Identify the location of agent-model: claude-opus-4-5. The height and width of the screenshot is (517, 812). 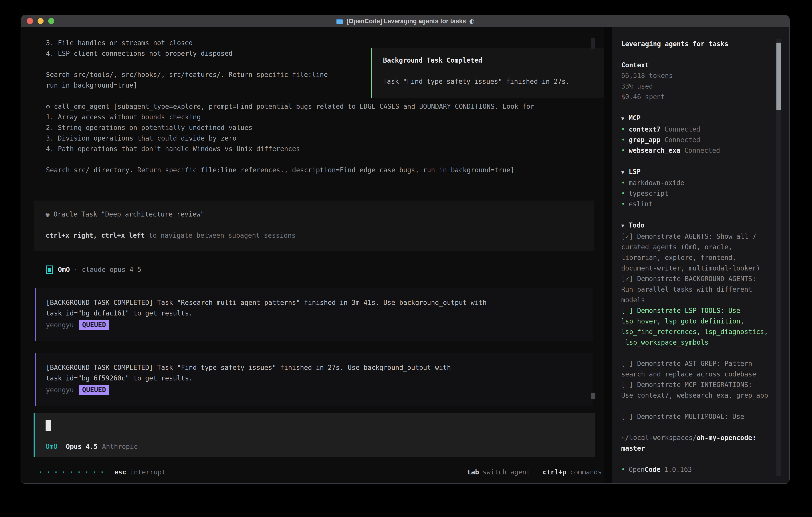
(111, 269).